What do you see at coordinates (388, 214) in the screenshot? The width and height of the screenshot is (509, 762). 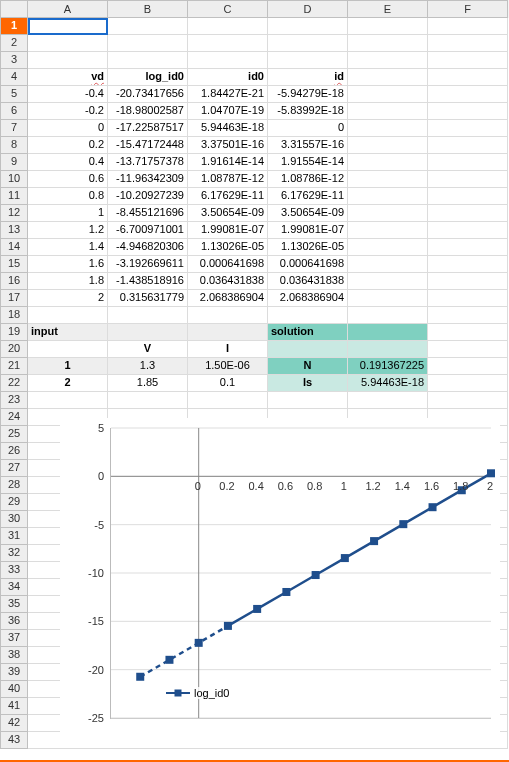 I see `cell-E12` at bounding box center [388, 214].